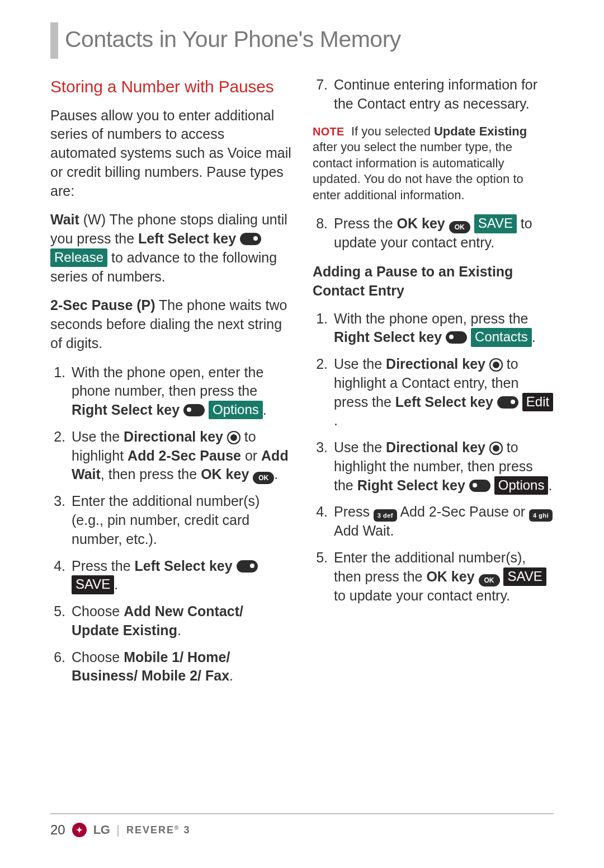 This screenshot has width=604, height=868. Describe the element at coordinates (180, 621) in the screenshot. I see `step-5: Choose Add New Contact/ Update Existing.` at that location.